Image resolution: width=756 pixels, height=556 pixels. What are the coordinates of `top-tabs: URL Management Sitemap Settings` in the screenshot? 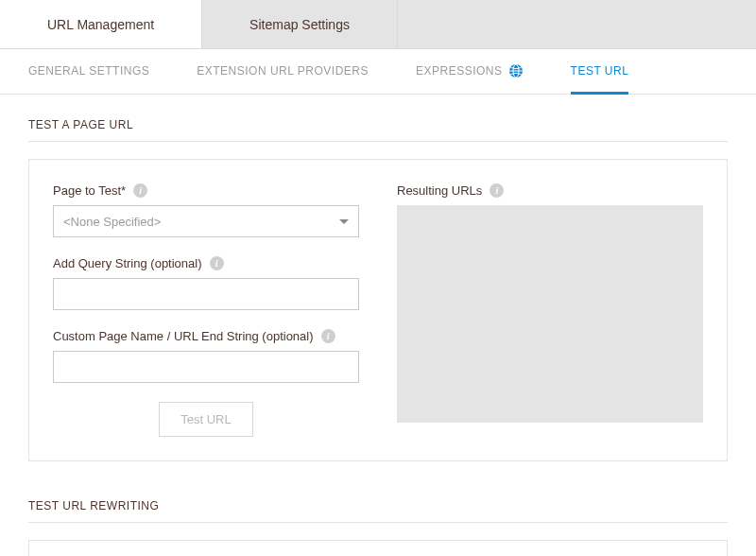 It's located at (378, 25).